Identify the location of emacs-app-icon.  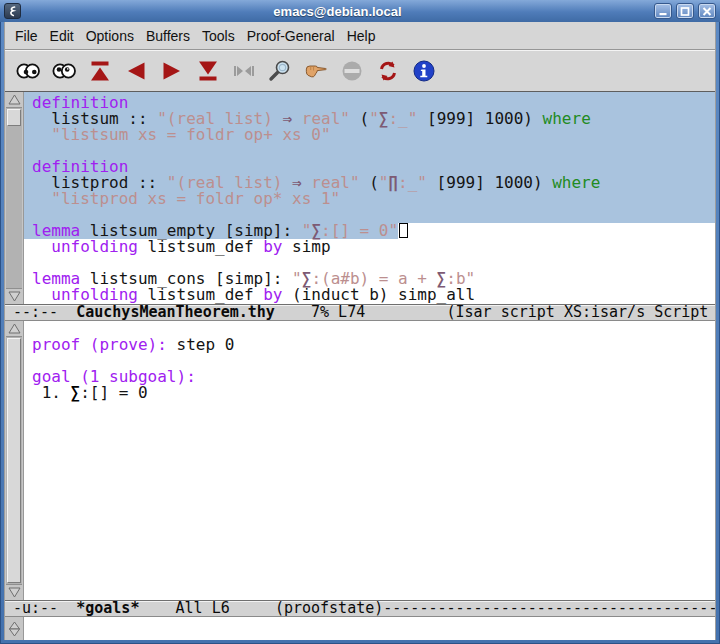
(12, 11).